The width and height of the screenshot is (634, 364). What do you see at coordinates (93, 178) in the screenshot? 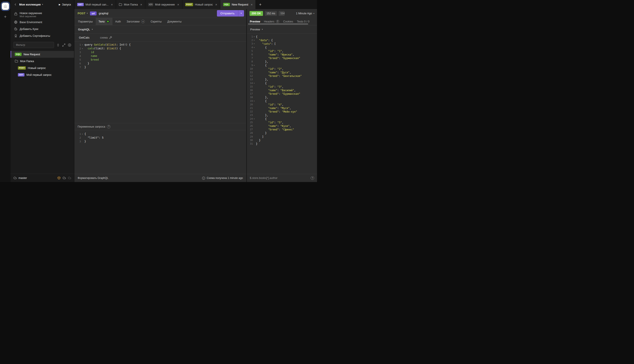
I see `format-graphql-button: Форматировать GraphQL` at bounding box center [93, 178].